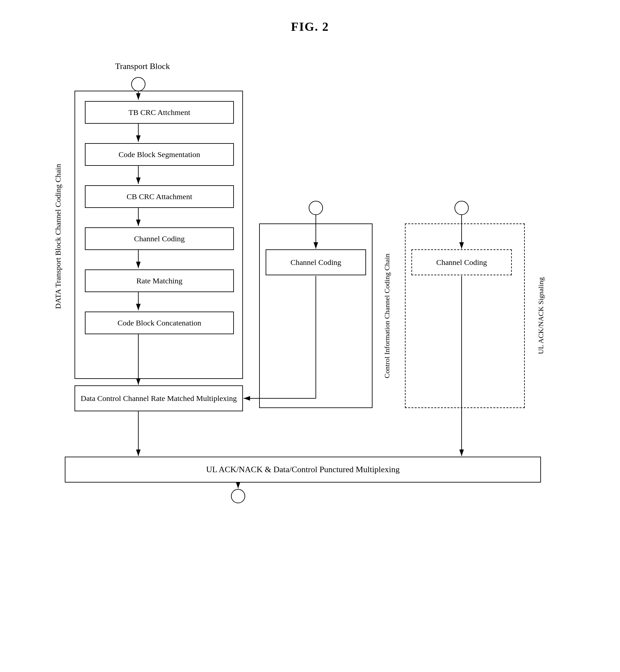 The height and width of the screenshot is (672, 620). What do you see at coordinates (159, 154) in the screenshot?
I see `box-code-block-seg: Code Block Segmentation` at bounding box center [159, 154].